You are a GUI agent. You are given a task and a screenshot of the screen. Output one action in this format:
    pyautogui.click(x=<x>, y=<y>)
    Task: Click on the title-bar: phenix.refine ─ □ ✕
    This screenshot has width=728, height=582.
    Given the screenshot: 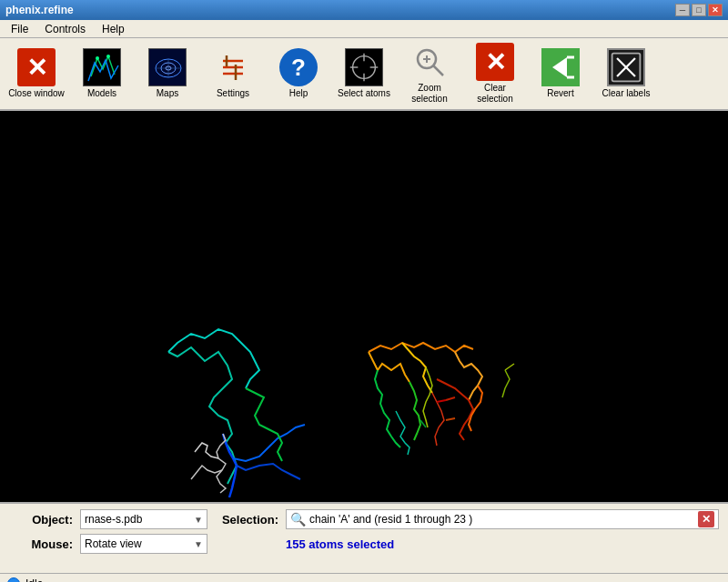 What is the action you would take?
    pyautogui.click(x=364, y=10)
    